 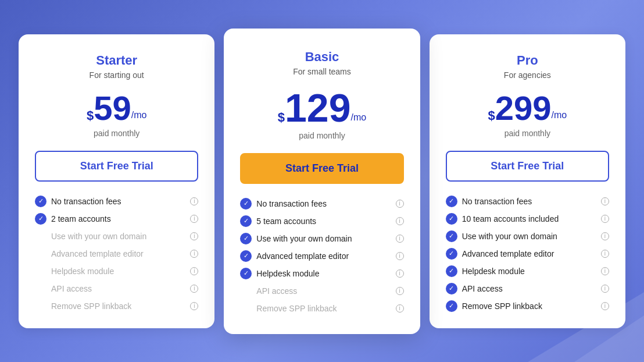 I want to click on price-billing-starter: paid monthly, so click(x=116, y=133).